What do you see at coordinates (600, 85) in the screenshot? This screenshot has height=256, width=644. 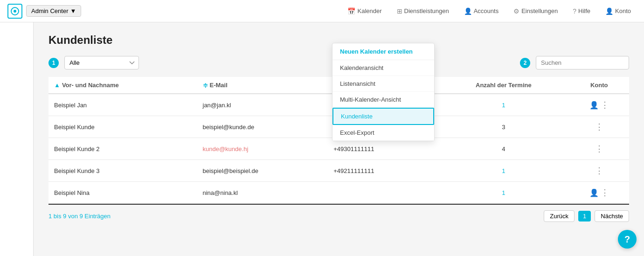 I see `col-account: Konto` at bounding box center [600, 85].